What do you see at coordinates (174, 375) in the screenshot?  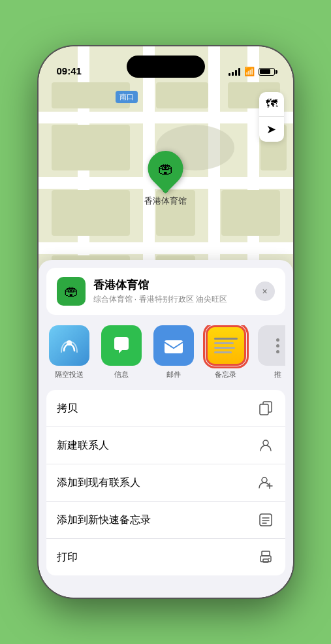 I see `mail-label: 邮件` at bounding box center [174, 375].